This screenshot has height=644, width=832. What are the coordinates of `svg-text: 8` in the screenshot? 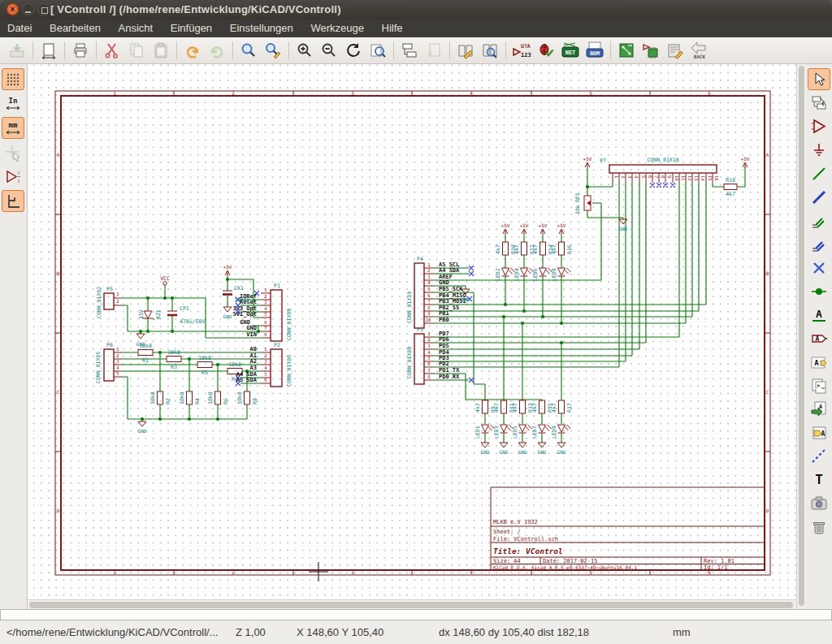 It's located at (429, 308).